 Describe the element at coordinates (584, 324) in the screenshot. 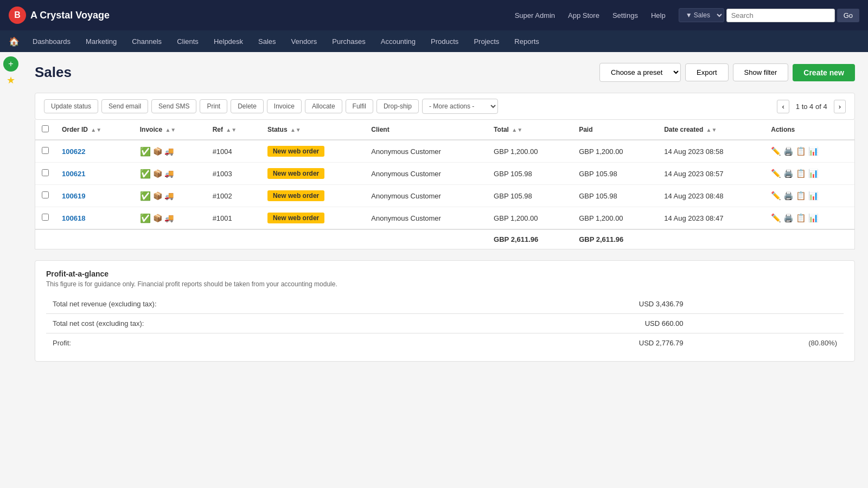

I see `profit-value: USD 660.00` at that location.